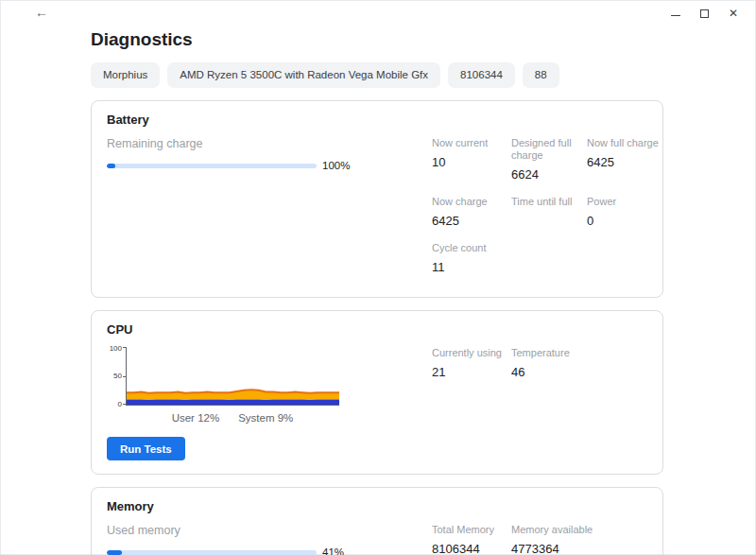 Image resolution: width=756 pixels, height=555 pixels. I want to click on cpu-run-tests-button: Run Tests, so click(146, 448).